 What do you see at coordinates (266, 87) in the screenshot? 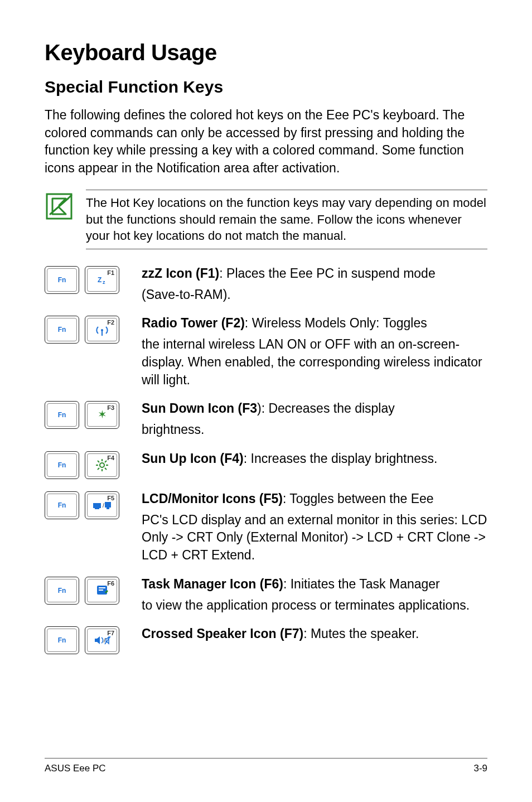
I see `section-heading: Special Function Keys` at bounding box center [266, 87].